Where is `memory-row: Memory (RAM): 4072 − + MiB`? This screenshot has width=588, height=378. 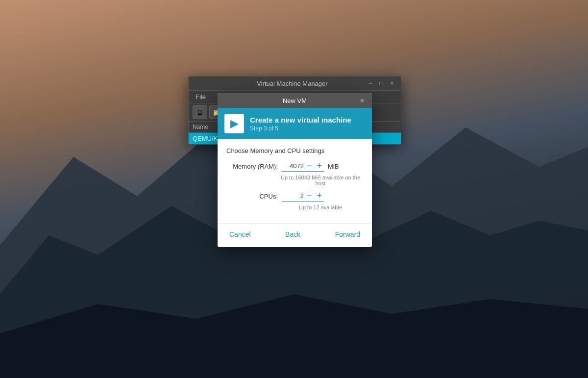
memory-row: Memory (RAM): 4072 − + MiB is located at coordinates (295, 167).